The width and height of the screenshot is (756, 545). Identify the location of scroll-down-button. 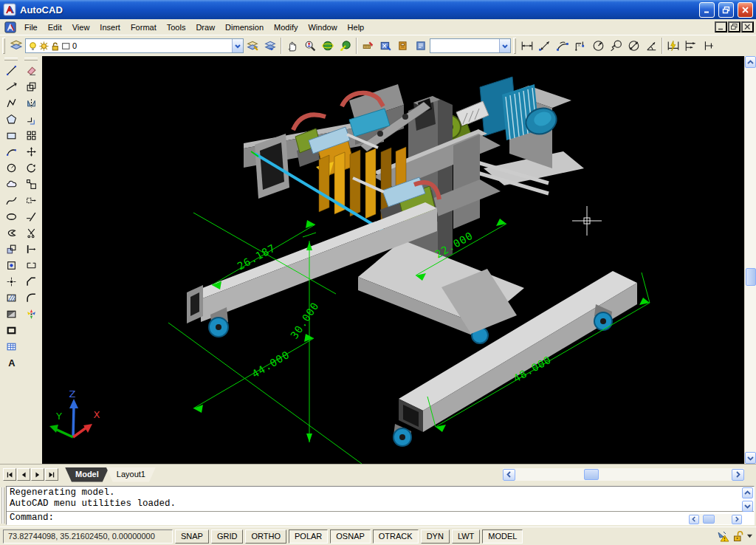
(750, 458).